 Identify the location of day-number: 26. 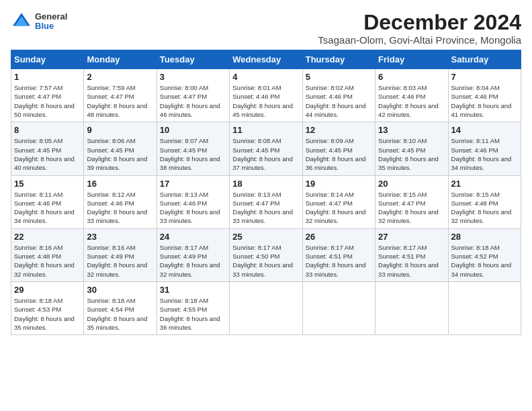
(339, 236).